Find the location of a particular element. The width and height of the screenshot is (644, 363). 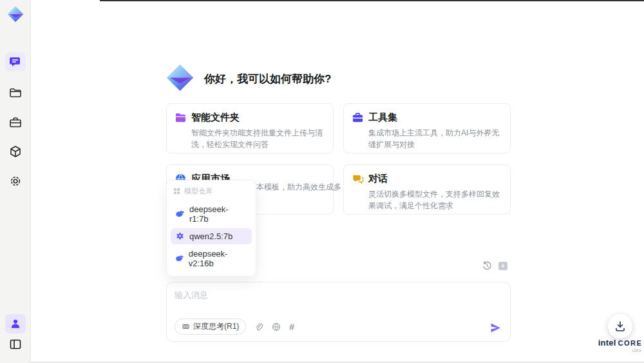

app-logo-icon is located at coordinates (15, 14).